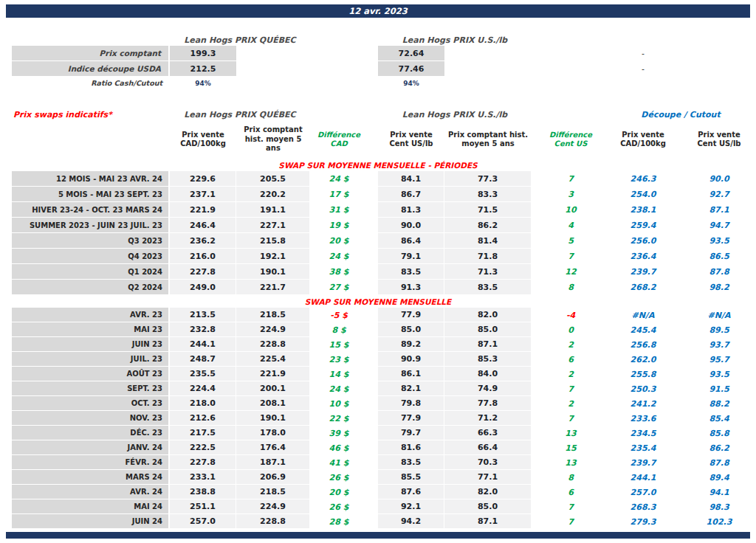 Image resolution: width=756 pixels, height=543 pixels. What do you see at coordinates (571, 226) in the screenshot?
I see `diff-us-cell: 4` at bounding box center [571, 226].